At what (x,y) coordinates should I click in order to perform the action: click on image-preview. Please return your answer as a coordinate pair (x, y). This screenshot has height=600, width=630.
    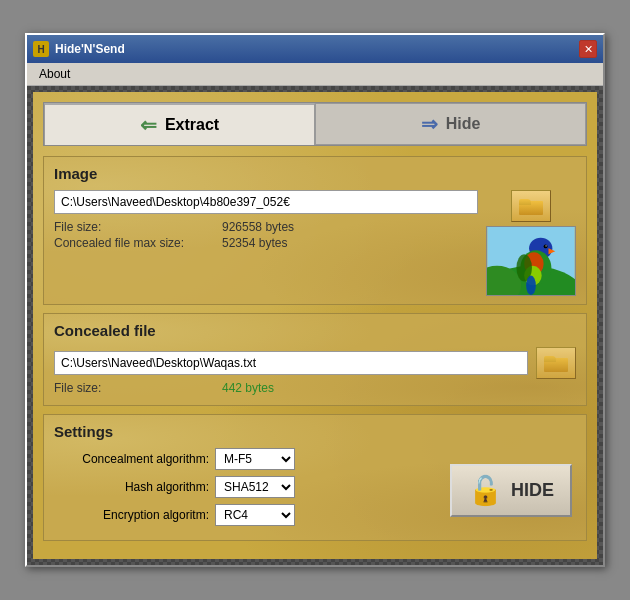
    Looking at the image, I should click on (531, 261).